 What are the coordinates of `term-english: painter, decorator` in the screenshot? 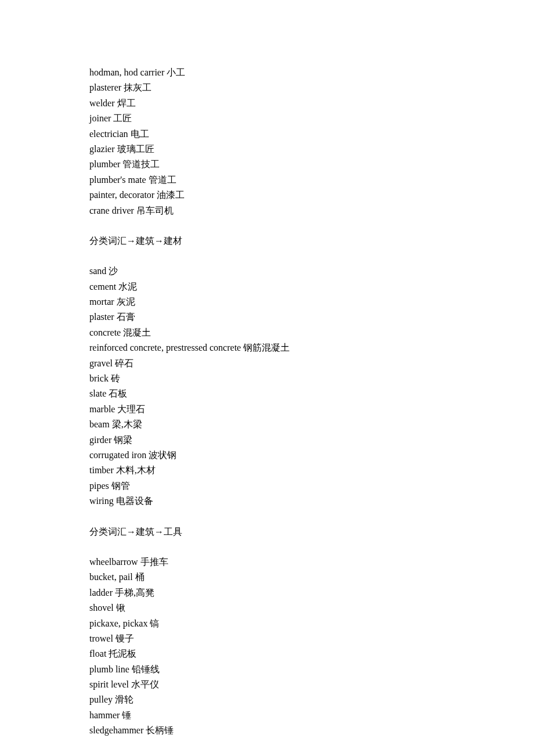 It's located at (122, 195).